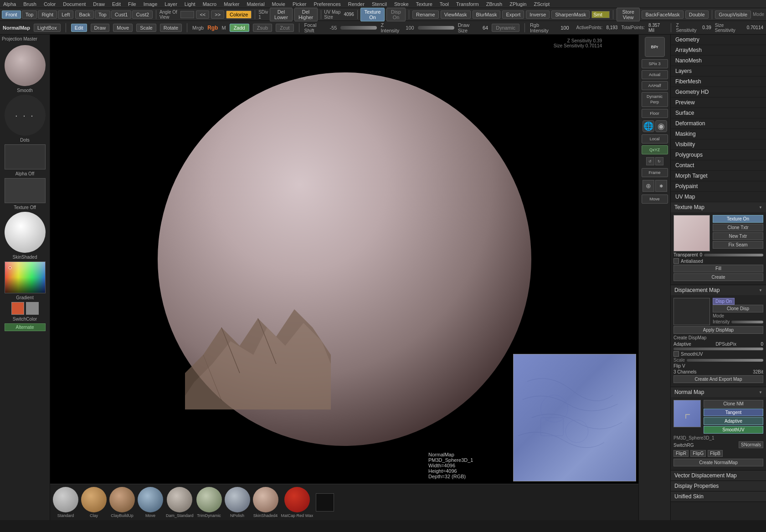 The height and width of the screenshot is (532, 766). I want to click on material-matcap: MatCap Red Wax, so click(297, 502).